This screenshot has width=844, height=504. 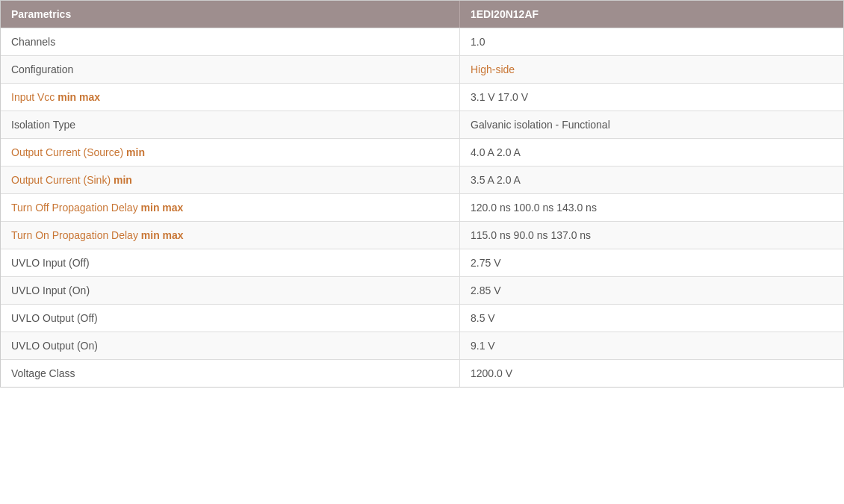 What do you see at coordinates (55, 318) in the screenshot?
I see `param-text: UVLO Output (Off)` at bounding box center [55, 318].